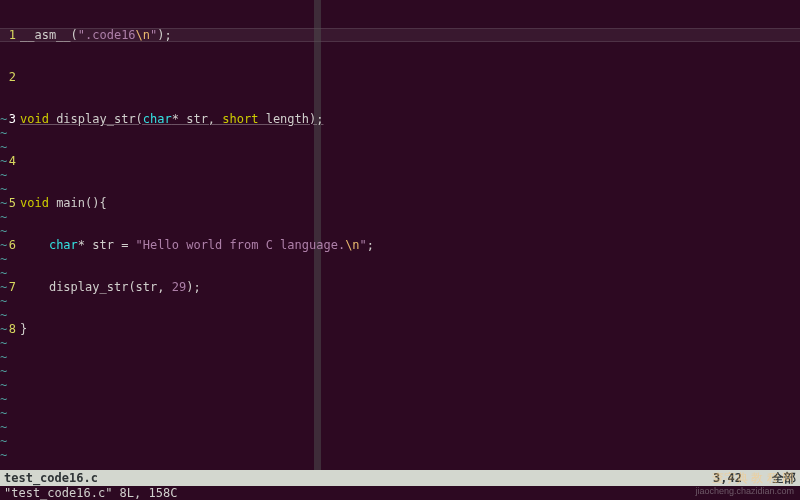  What do you see at coordinates (410, 329) in the screenshot?
I see `code-line: }` at bounding box center [410, 329].